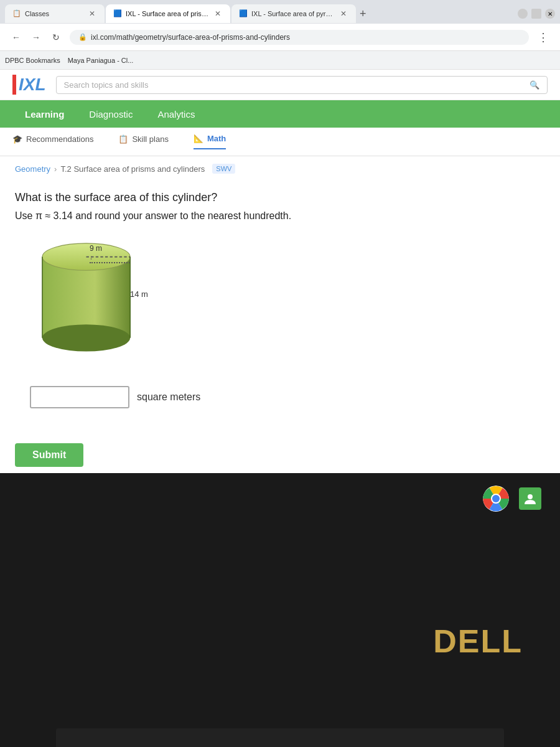 This screenshot has width=560, height=747. Describe the element at coordinates (363, 14) in the screenshot. I see `new-tab-button: +` at that location.